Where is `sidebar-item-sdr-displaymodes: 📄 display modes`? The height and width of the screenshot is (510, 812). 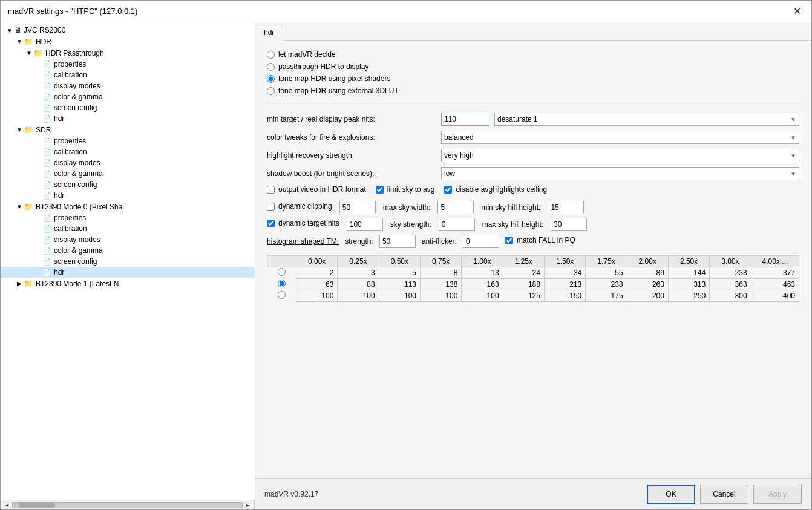 sidebar-item-sdr-displaymodes: 📄 display modes is located at coordinates (128, 163).